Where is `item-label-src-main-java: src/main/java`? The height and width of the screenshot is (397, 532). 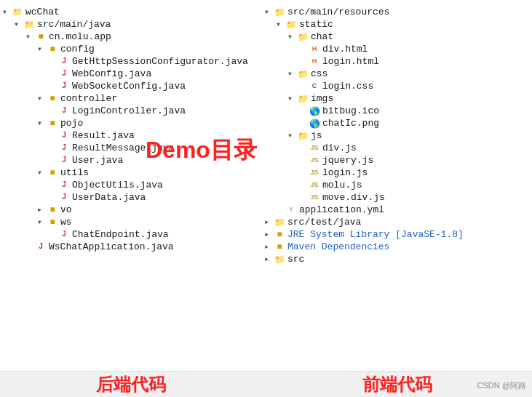 item-label-src-main-java: src/main/java is located at coordinates (74, 25).